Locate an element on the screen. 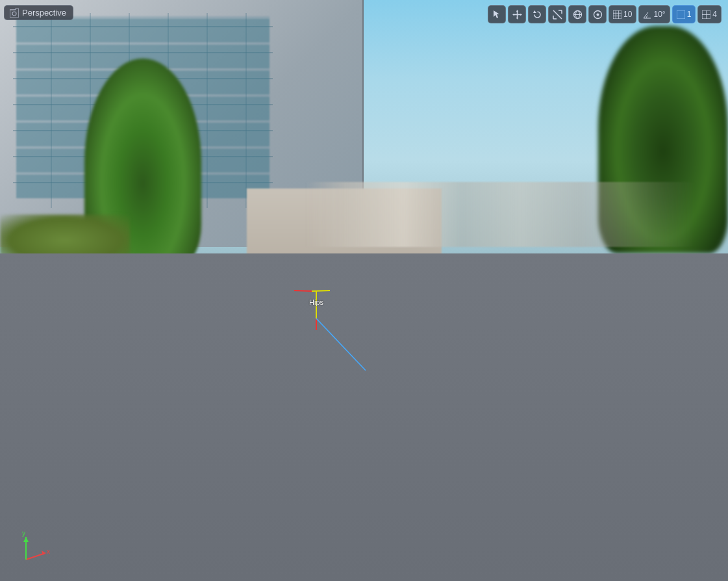 The width and height of the screenshot is (728, 581). camera-icon is located at coordinates (14, 13).